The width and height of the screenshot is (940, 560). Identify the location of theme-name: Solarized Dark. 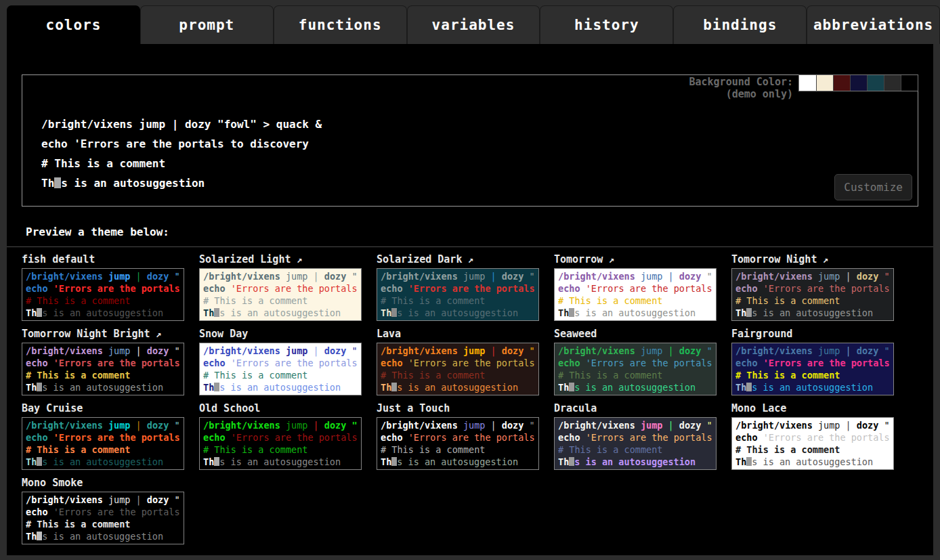
(419, 259).